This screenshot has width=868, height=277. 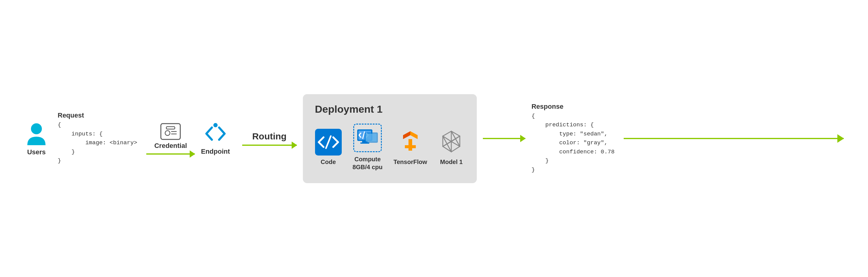 What do you see at coordinates (328, 142) in the screenshot?
I see `code-icon` at bounding box center [328, 142].